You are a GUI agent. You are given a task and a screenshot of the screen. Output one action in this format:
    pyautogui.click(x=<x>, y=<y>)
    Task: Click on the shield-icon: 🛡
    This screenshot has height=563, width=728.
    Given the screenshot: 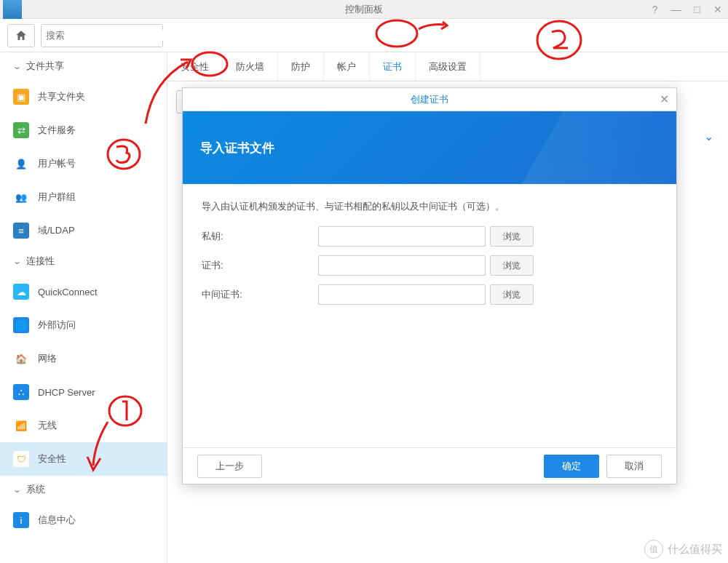 What is the action you would take?
    pyautogui.click(x=21, y=459)
    